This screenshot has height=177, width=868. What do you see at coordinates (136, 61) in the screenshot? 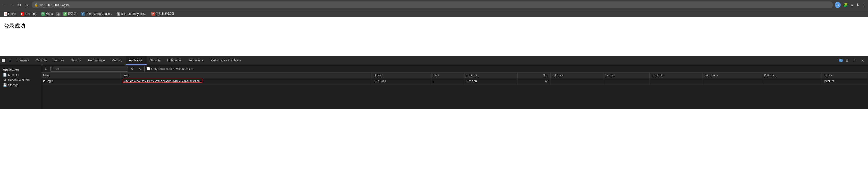
I see `tab-application: Application` at bounding box center [136, 61].